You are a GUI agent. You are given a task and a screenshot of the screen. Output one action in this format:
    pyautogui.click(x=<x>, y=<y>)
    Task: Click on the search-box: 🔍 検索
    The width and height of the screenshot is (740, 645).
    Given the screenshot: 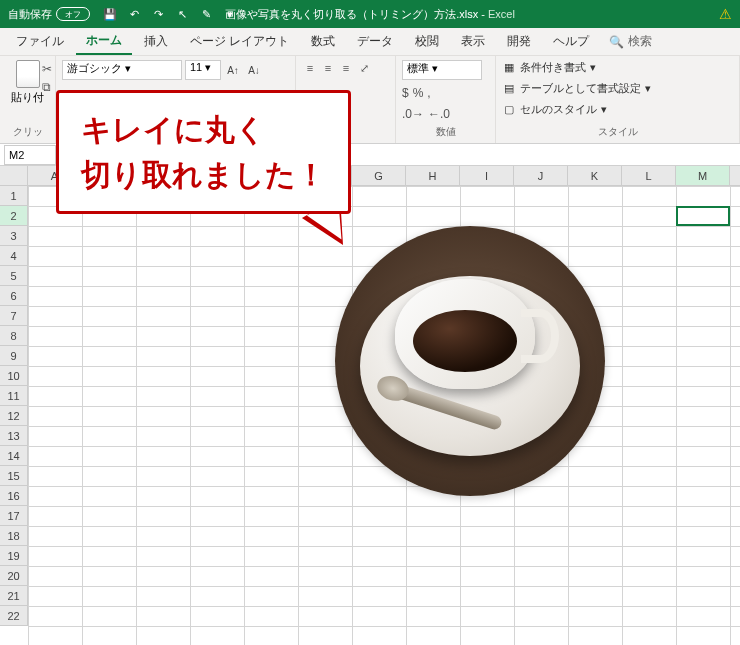 What is the action you would take?
    pyautogui.click(x=630, y=42)
    